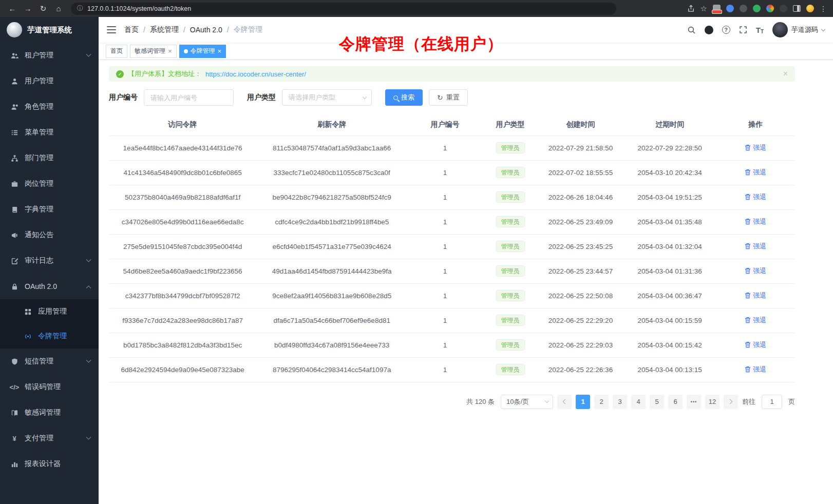  I want to click on page-button-2: 2, so click(601, 402).